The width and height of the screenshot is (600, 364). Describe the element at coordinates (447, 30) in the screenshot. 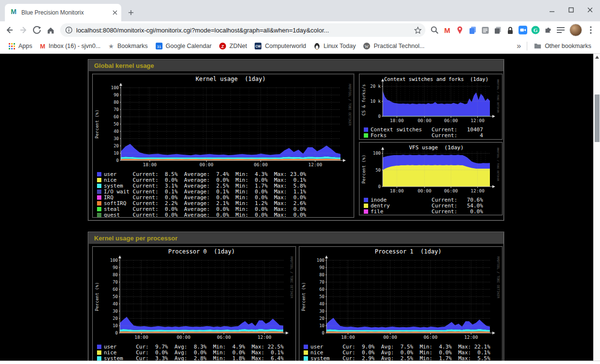

I see `gmail-ext-icon: M` at that location.